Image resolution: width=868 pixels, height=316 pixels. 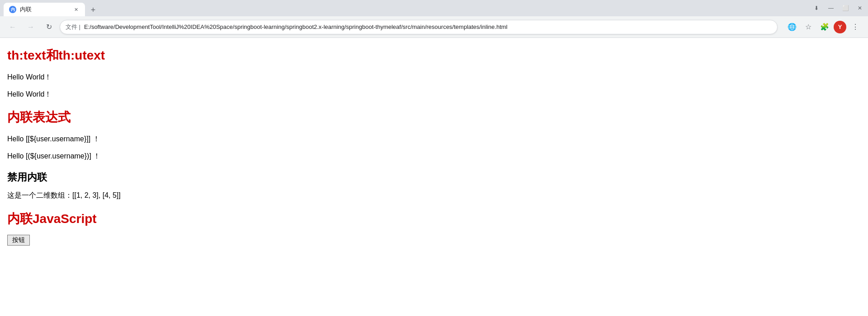 I want to click on url-bar: 文件 | E:/software/DevelopmentTool/Intelli…, so click(x=419, y=27).